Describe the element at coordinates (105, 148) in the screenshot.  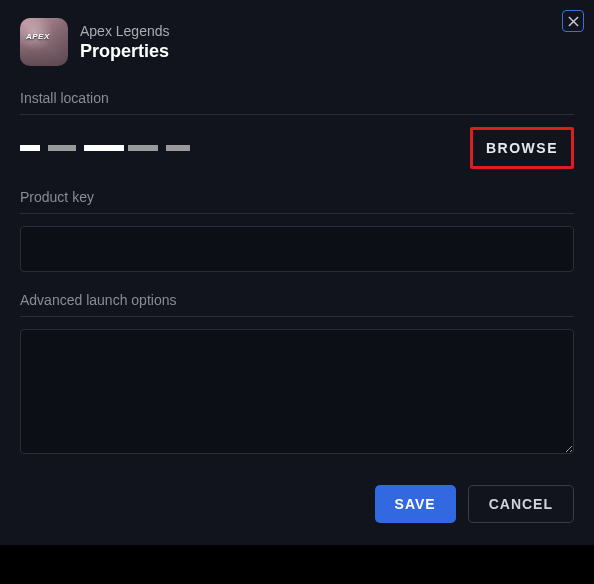
I see `install-path-redacted` at that location.